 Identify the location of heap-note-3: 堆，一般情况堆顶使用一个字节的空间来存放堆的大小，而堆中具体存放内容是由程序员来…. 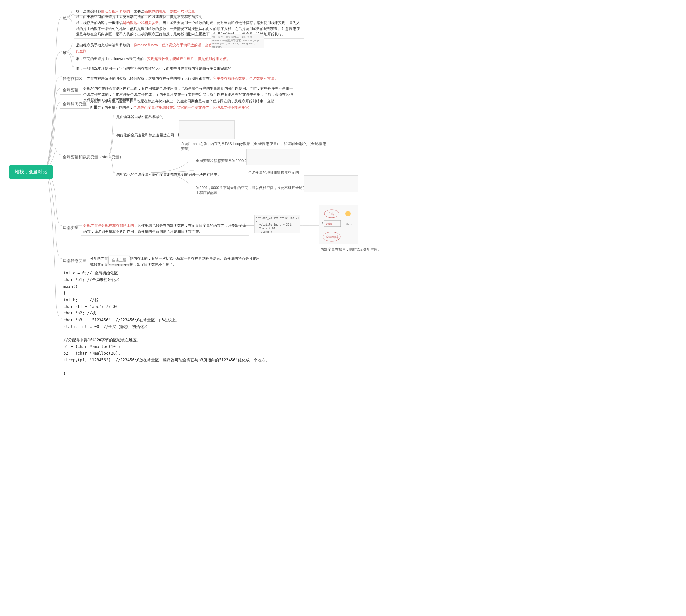
(155, 69).